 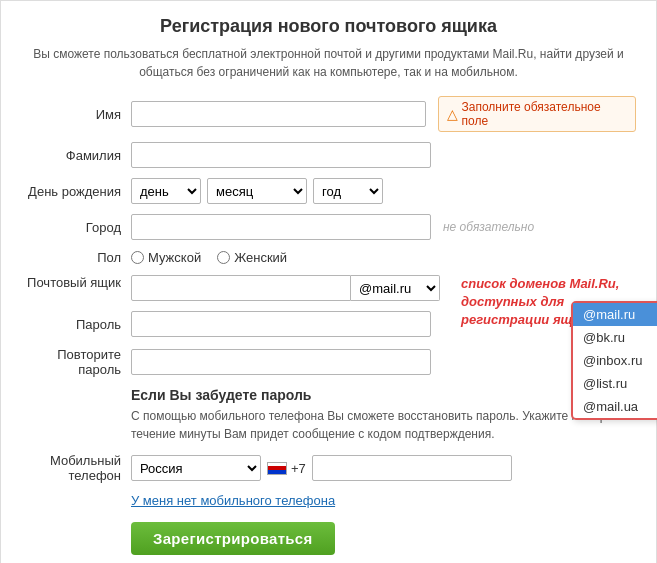 I want to click on surname-input, so click(x=281, y=155).